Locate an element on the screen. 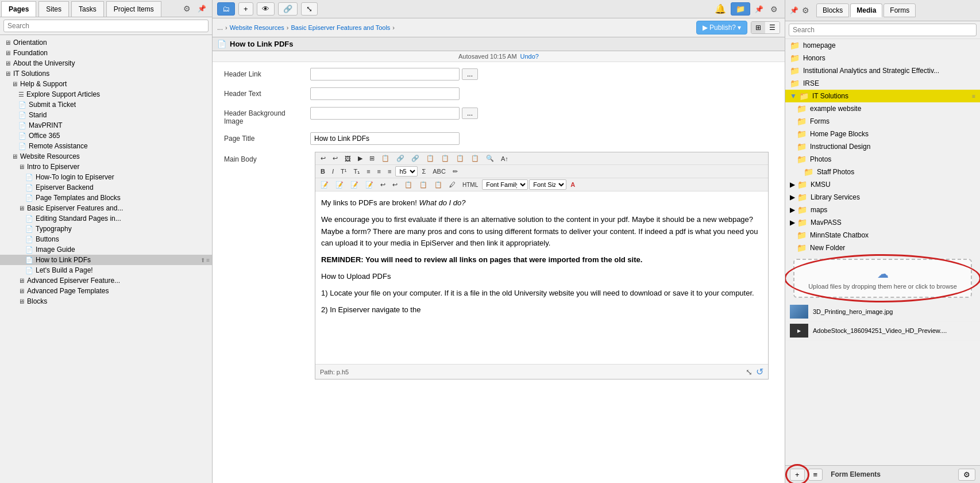  rte-align-right-btn: ≡ is located at coordinates (389, 171).